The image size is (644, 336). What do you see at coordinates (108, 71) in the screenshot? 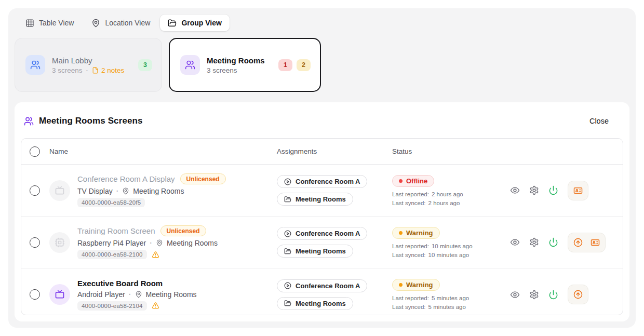
I see `group-notes: 2 notes` at bounding box center [108, 71].